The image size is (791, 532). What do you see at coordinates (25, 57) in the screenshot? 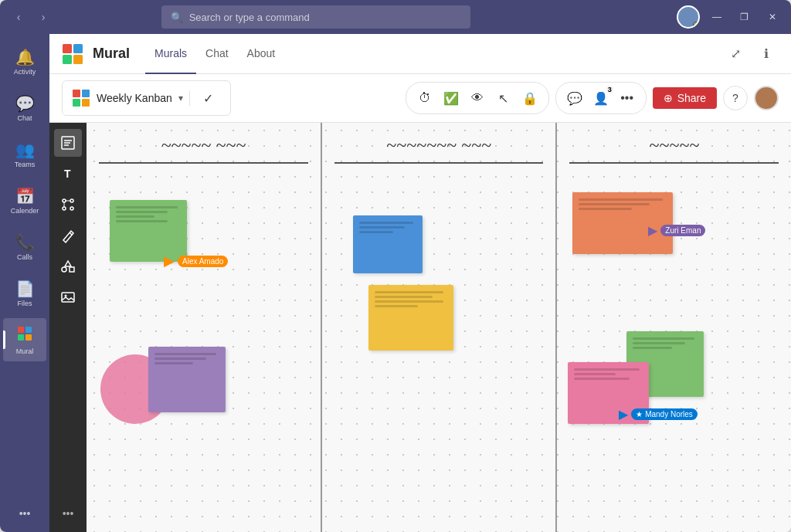
I see `activity-icon: 🔔` at bounding box center [25, 57].